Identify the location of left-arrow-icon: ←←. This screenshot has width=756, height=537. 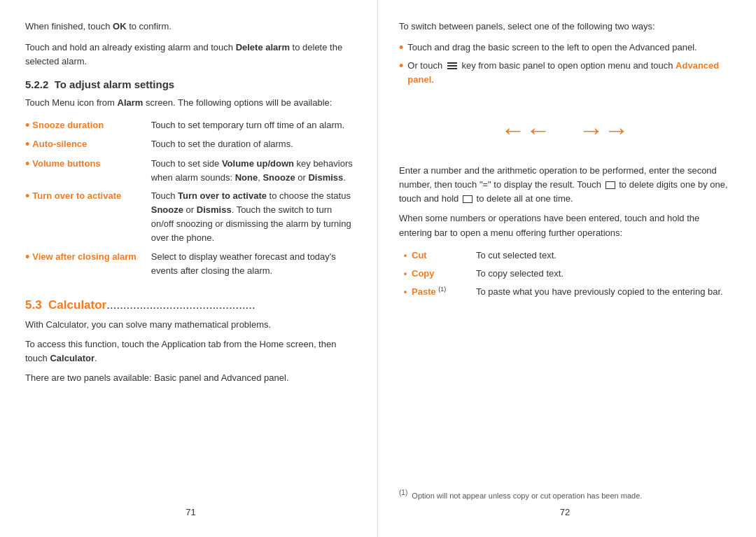
(526, 130).